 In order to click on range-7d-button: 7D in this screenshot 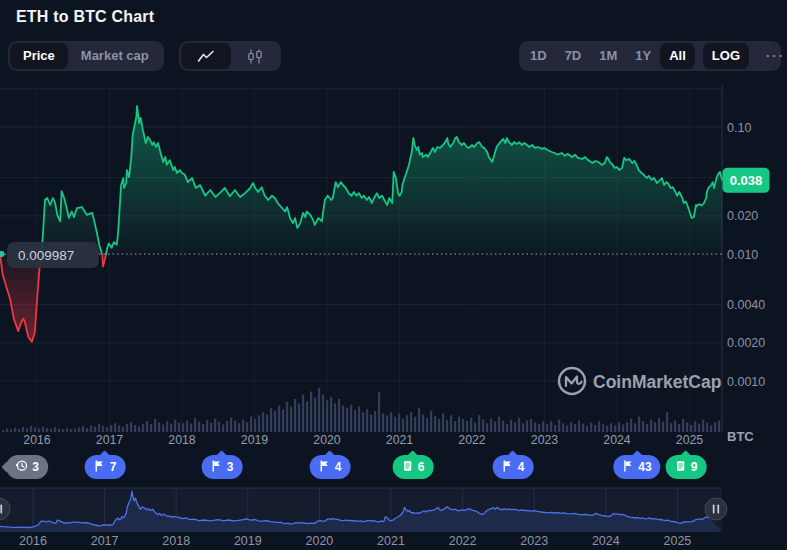, I will do `click(574, 56)`.